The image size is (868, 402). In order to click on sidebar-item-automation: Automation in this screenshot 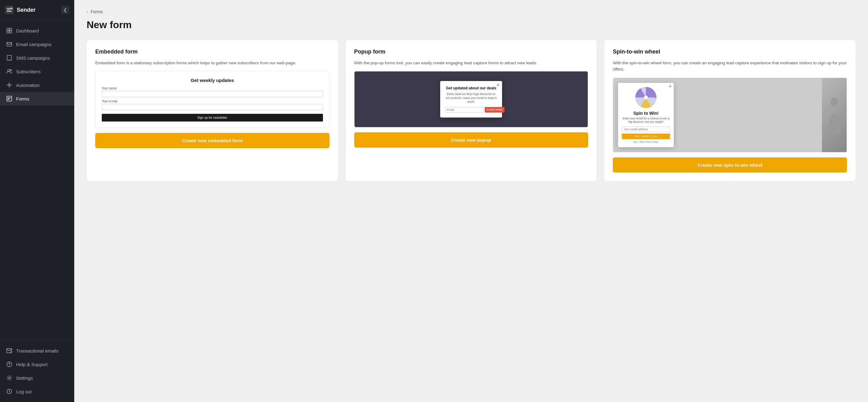, I will do `click(37, 85)`.